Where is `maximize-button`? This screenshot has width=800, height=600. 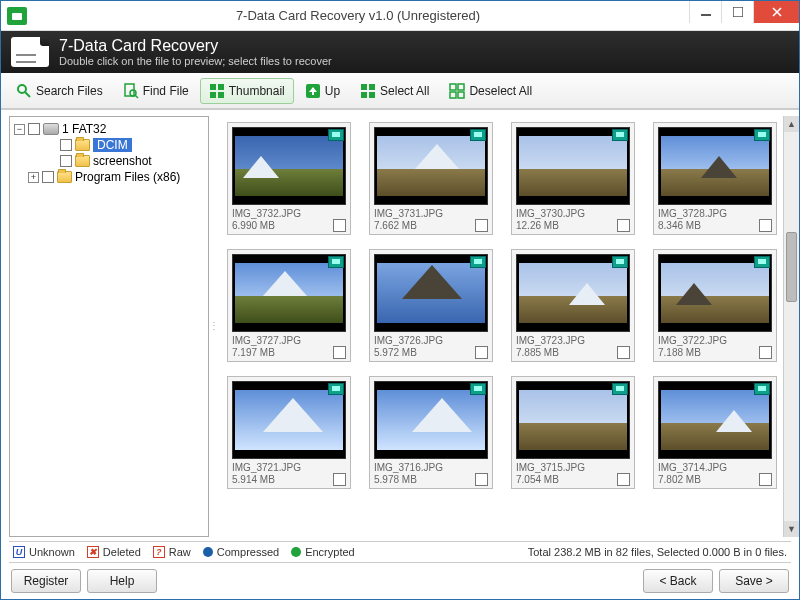 maximize-button is located at coordinates (737, 12).